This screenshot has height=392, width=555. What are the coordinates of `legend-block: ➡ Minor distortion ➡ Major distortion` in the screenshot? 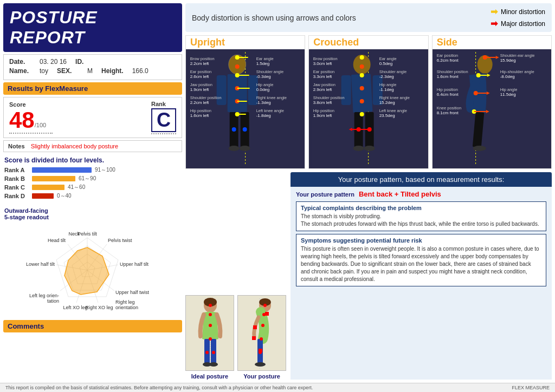 It's located at (518, 17).